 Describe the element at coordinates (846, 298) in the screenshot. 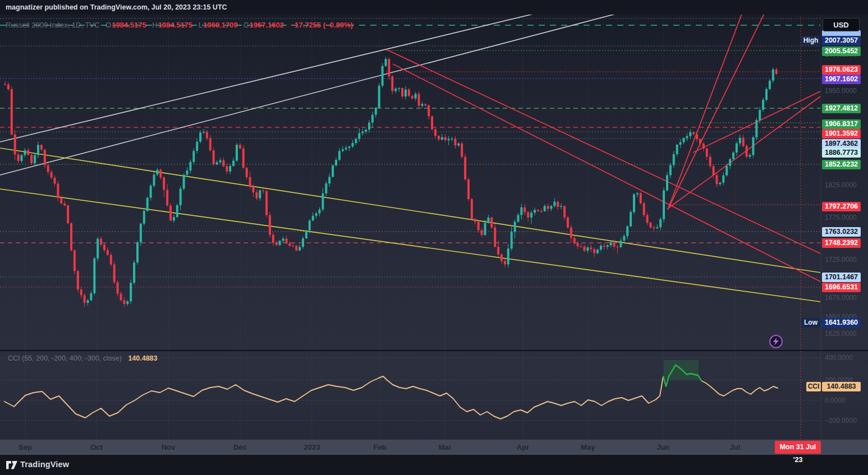

I see `price-axis-tick: 1675.0000` at that location.